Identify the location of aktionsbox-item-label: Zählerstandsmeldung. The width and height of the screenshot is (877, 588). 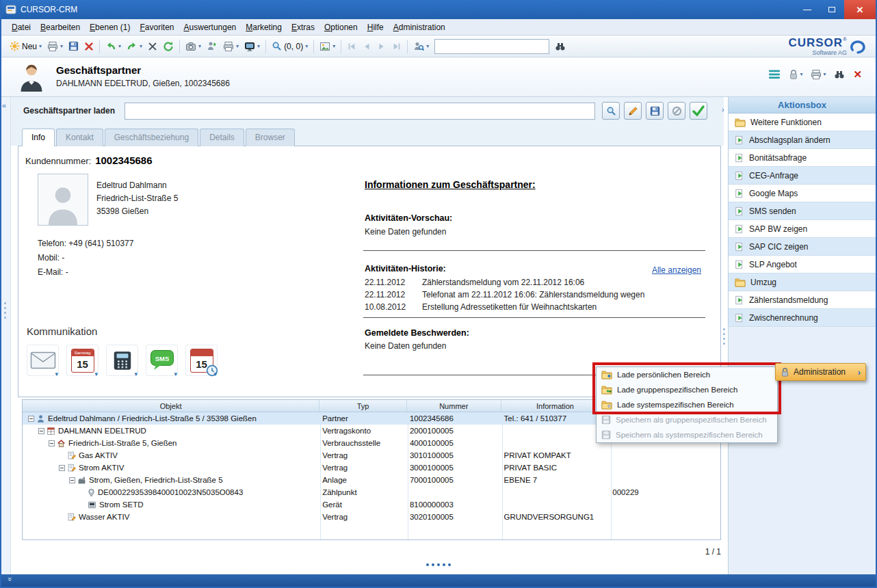
(788, 300).